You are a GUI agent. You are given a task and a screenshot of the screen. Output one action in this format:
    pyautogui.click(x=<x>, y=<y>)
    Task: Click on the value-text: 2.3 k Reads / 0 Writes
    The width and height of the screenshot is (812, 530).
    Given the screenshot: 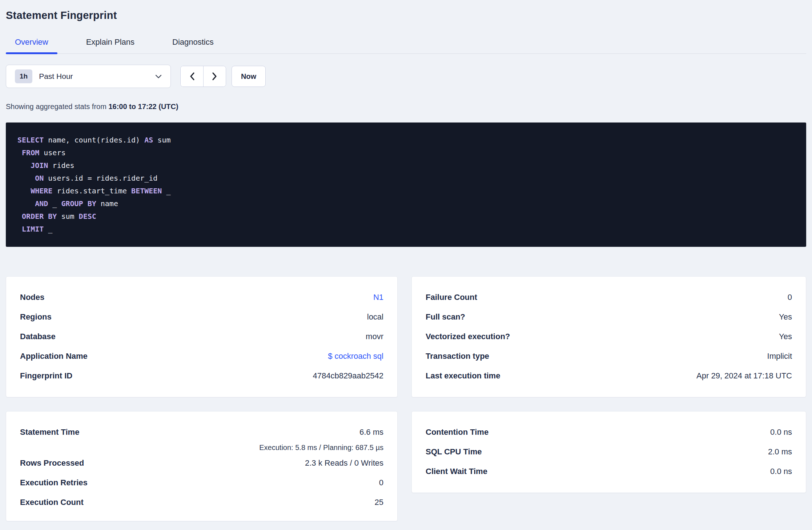 What is the action you would take?
    pyautogui.click(x=344, y=463)
    